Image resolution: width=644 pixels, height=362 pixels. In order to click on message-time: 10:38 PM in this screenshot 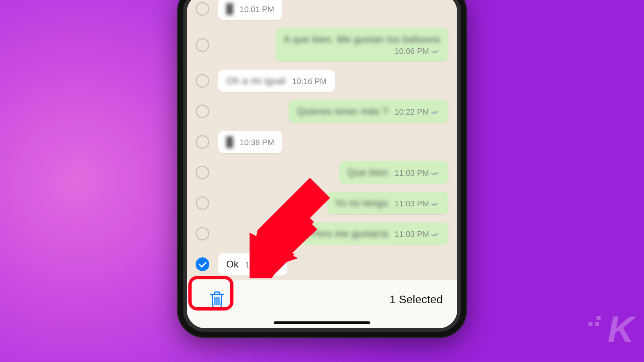, I will do `click(257, 142)`.